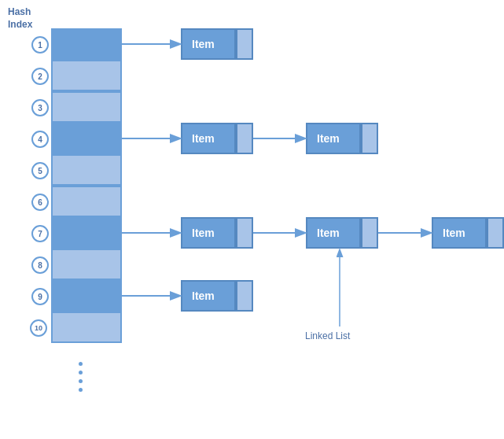  What do you see at coordinates (495, 233) in the screenshot?
I see `item-row7-3-arrow-box` at bounding box center [495, 233].